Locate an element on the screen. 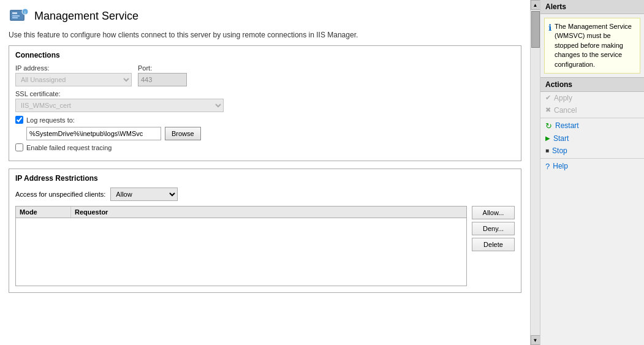 This screenshot has width=644, height=345. ip-action-buttons: Allow... Deny... Delete is located at coordinates (493, 246).